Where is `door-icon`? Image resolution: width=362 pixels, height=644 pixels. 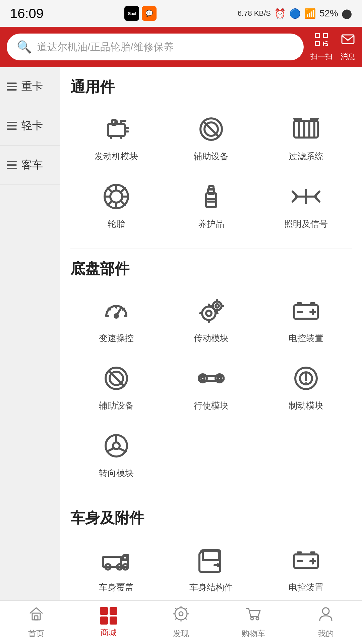
door-icon is located at coordinates (211, 560).